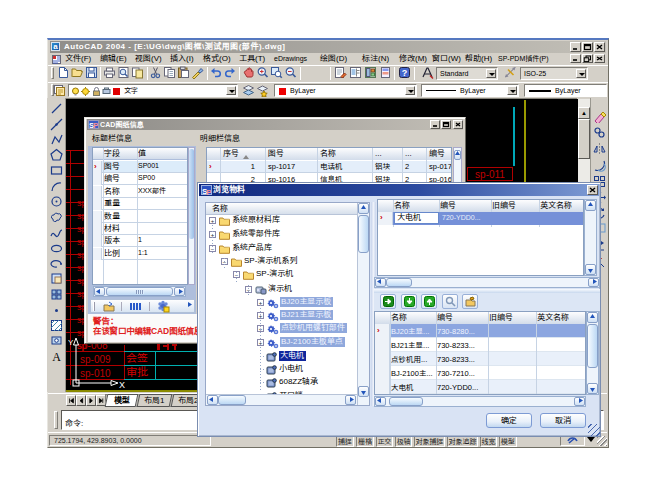 The height and width of the screenshot is (477, 660). What do you see at coordinates (122, 385) in the screenshot?
I see `svg-text: X` at bounding box center [122, 385].